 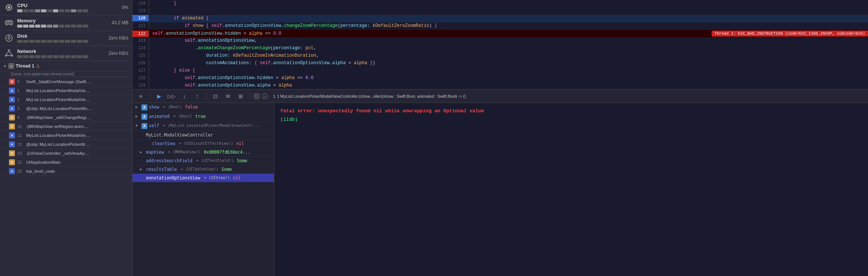 What do you see at coordinates (66, 126) in the screenshot?
I see `stack-frame-10: ⊡ 10 -[MKMapView setRegion:anim....` at bounding box center [66, 126].